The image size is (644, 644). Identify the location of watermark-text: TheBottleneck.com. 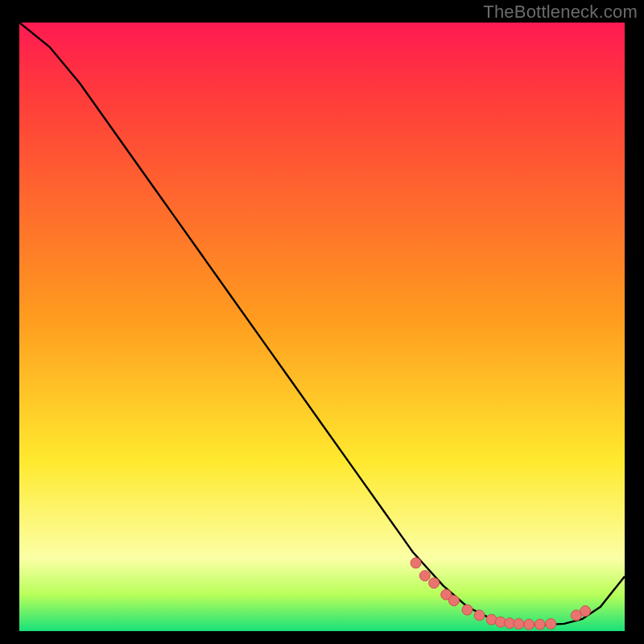
(560, 12).